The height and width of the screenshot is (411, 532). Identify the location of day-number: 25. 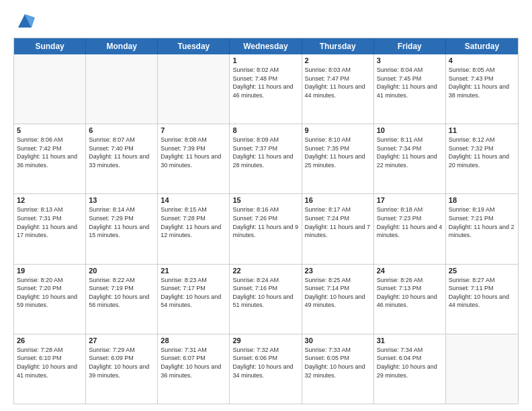
(482, 271).